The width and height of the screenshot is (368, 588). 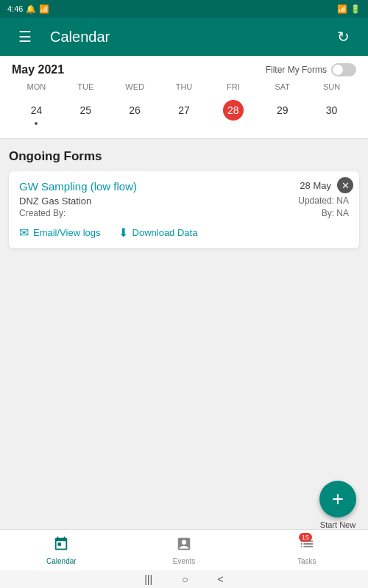 I want to click on calendar-nav-icon, so click(x=61, y=545).